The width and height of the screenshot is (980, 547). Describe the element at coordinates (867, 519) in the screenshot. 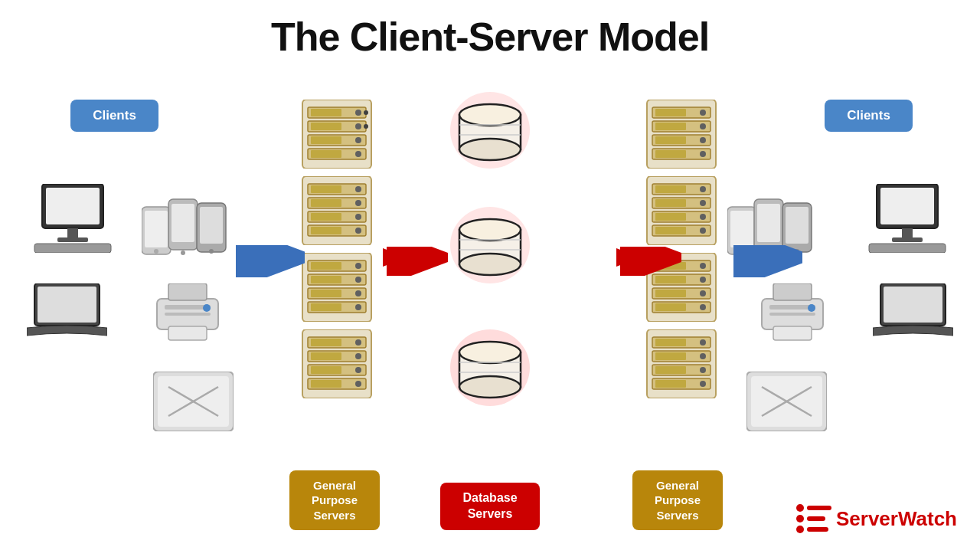

I see `logo-text-black: Server` at that location.